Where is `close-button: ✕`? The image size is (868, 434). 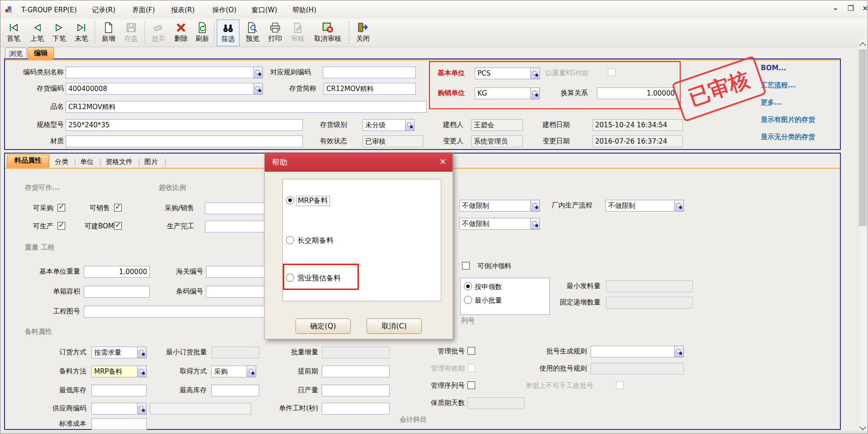
close-button: ✕ is located at coordinates (863, 8).